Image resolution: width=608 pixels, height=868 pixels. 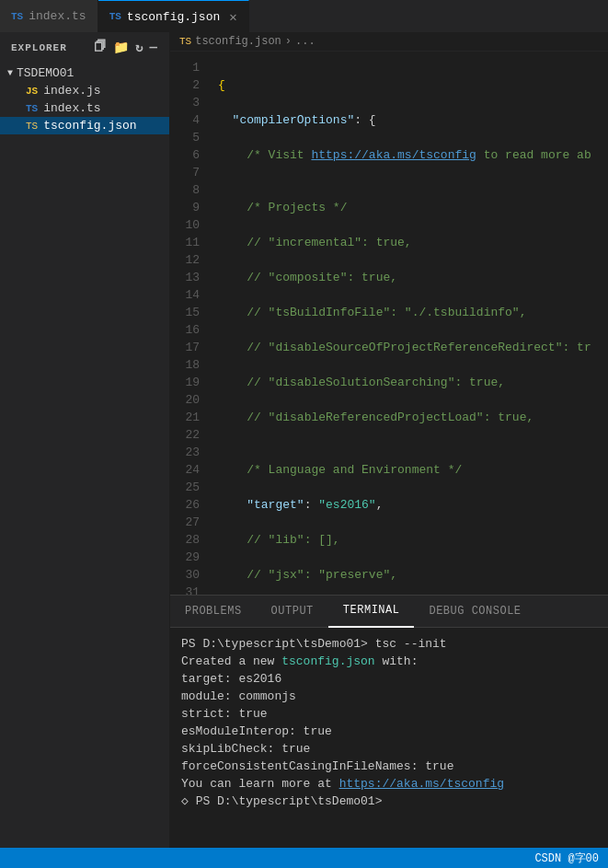 What do you see at coordinates (413, 504) in the screenshot?
I see `code-line-14: "target": "es2016",` at bounding box center [413, 504].